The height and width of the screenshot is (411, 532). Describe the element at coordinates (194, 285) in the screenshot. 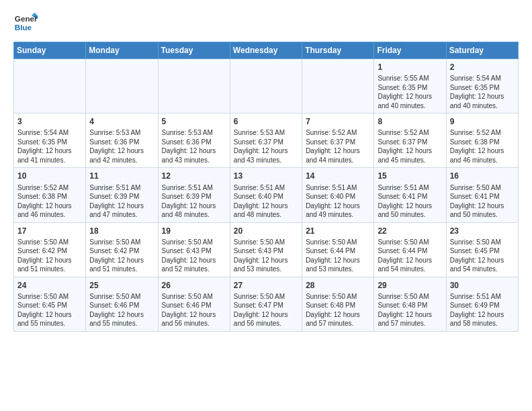

I see `day-number: 26` at that location.